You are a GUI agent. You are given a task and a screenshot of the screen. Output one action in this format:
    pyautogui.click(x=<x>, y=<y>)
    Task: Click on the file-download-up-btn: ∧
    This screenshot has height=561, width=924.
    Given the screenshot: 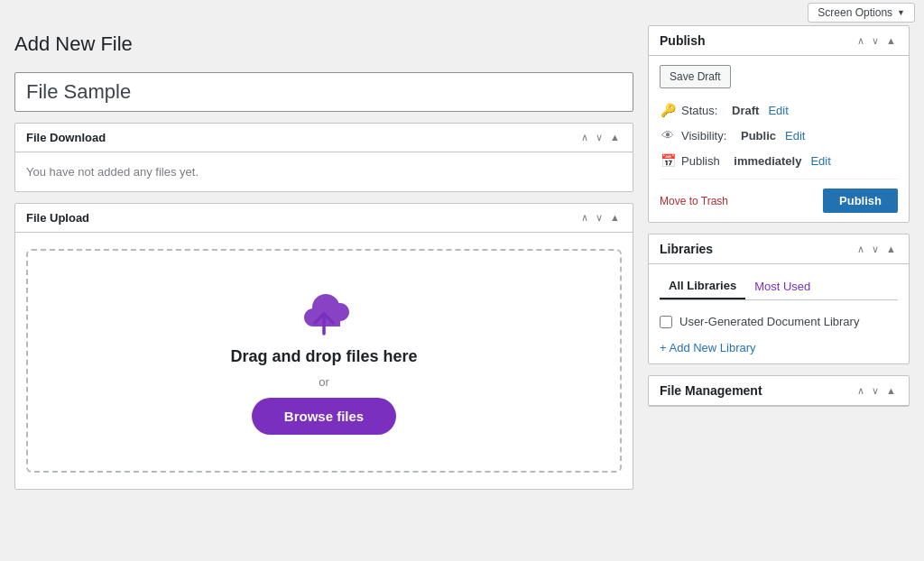 What is the action you would take?
    pyautogui.click(x=585, y=137)
    